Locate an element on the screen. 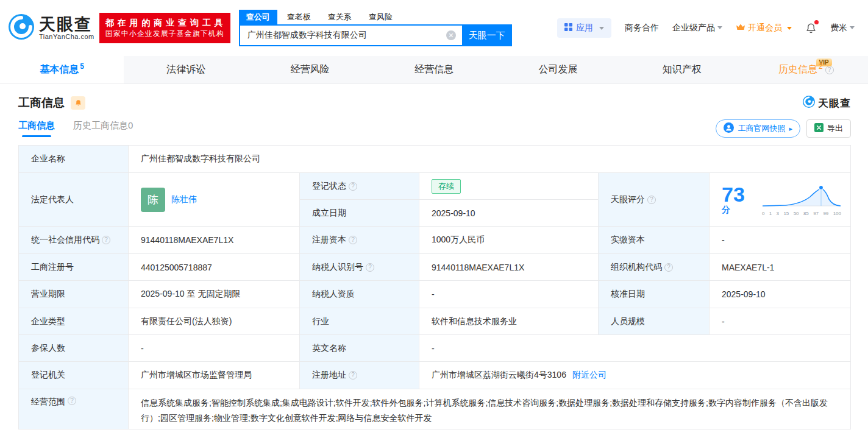  field-label-business-term: 营业期限 is located at coordinates (74, 295).